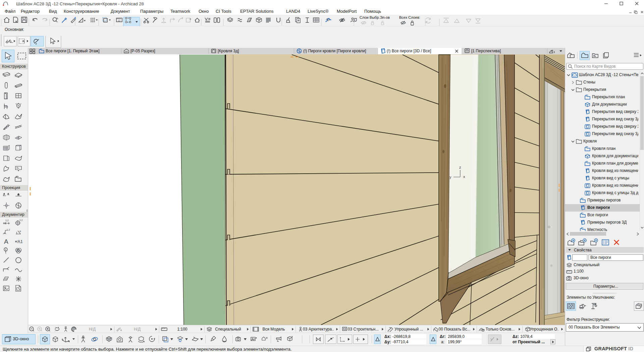 The width and height of the screenshot is (644, 352). What do you see at coordinates (119, 21) in the screenshot?
I see `svg-text: 12` at bounding box center [119, 21].